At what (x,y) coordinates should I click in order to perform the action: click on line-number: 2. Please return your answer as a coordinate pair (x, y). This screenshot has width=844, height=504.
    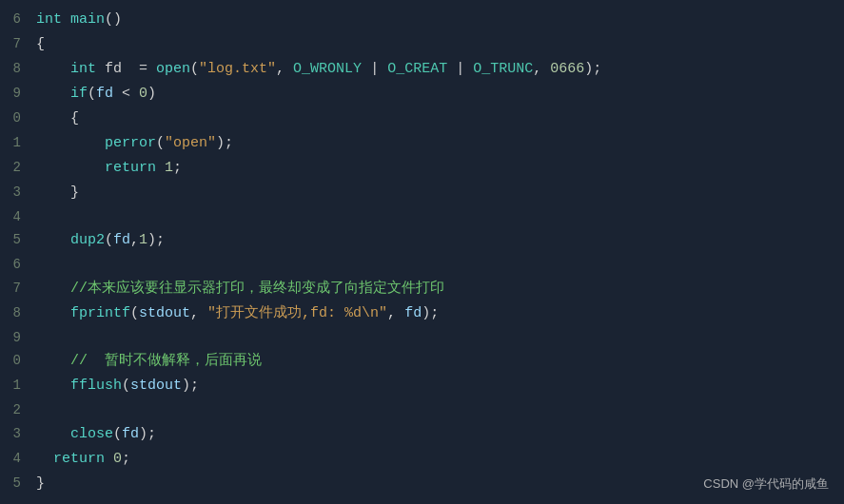
    Looking at the image, I should click on (18, 410).